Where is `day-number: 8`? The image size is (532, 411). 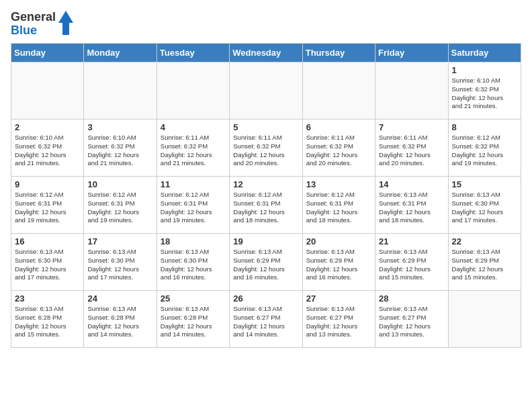 day-number: 8 is located at coordinates (485, 128).